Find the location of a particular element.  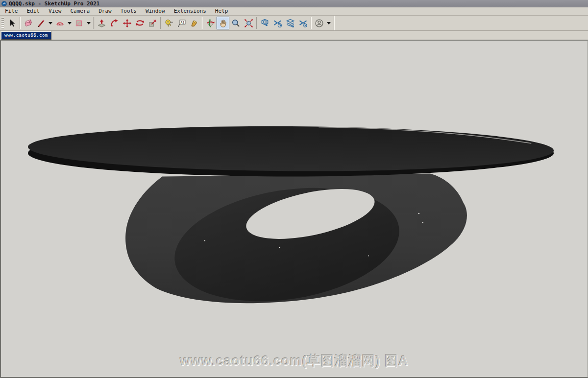

account-button is located at coordinates (319, 23).